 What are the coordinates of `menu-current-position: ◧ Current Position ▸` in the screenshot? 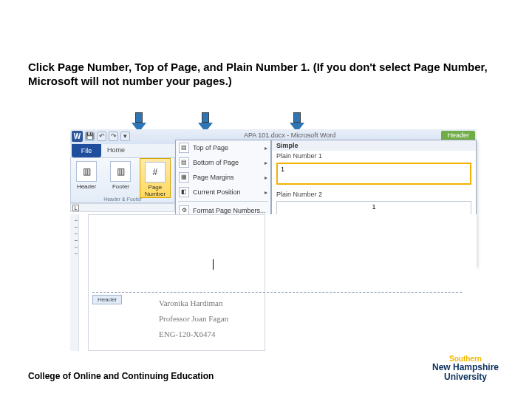 It's located at (223, 192).